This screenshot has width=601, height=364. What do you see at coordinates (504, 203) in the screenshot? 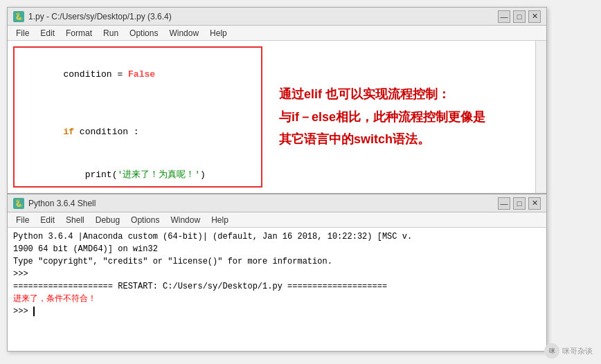
I see `shell-minimize-button: —` at bounding box center [504, 203].